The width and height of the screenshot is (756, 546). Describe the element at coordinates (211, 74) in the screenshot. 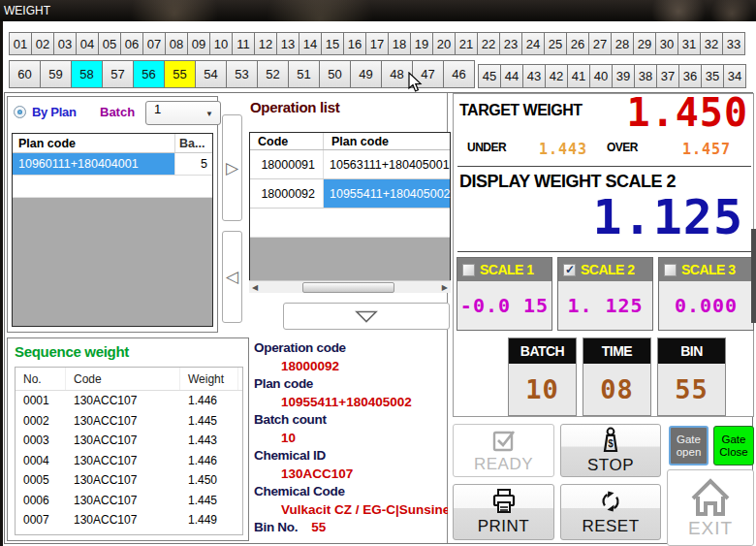

I see `bin-button: 54` at that location.